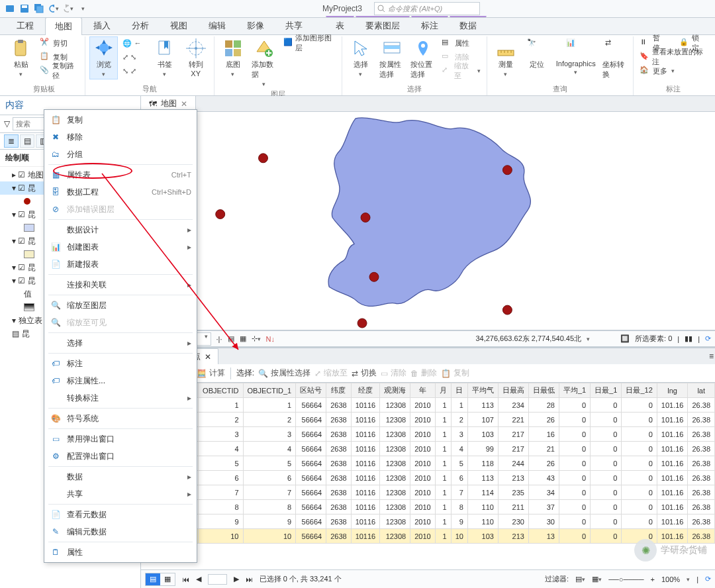 The image size is (715, 588). I want to click on ctx-data-project: 🗄数据工程Ctrl+Shift+D, so click(120, 192).